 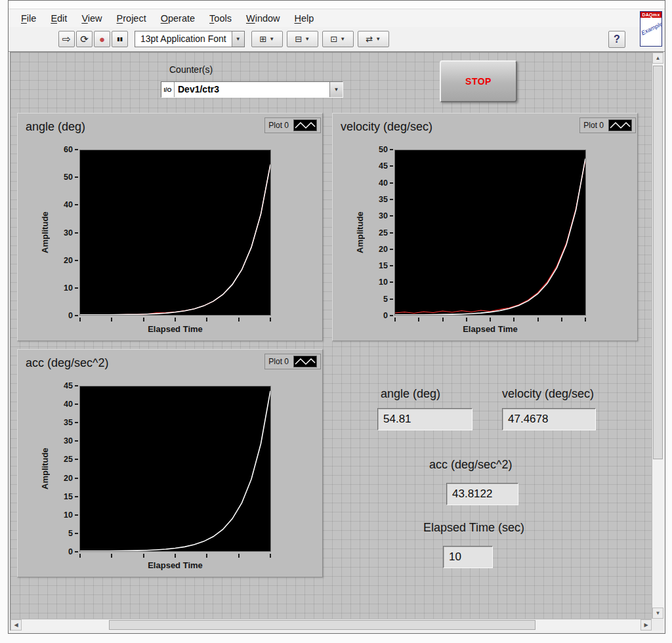 What do you see at coordinates (67, 363) in the screenshot?
I see `chart-title: acc (deg/sec^2)` at bounding box center [67, 363].